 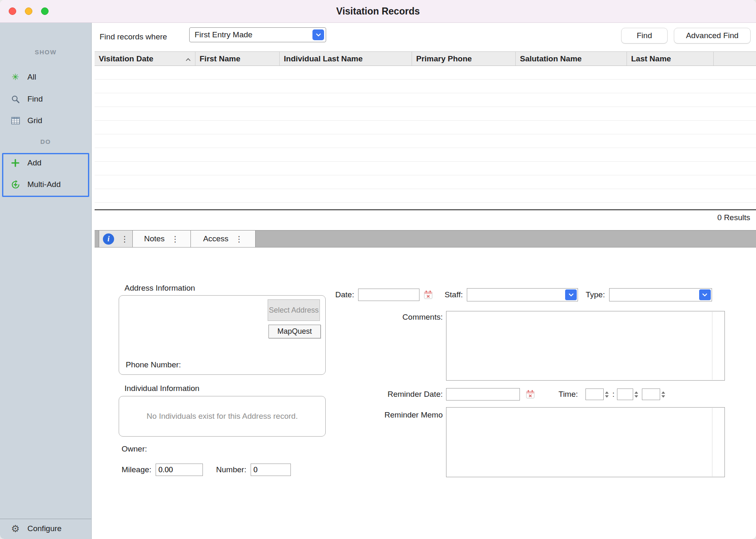 I want to click on sidebar-item-grid: Grid, so click(x=46, y=121).